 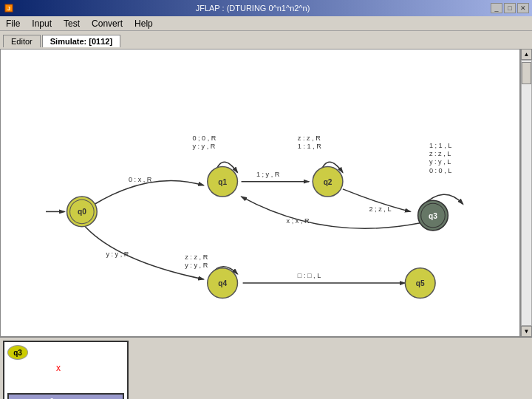 I want to click on svg-text: J, so click(x=9, y=9).